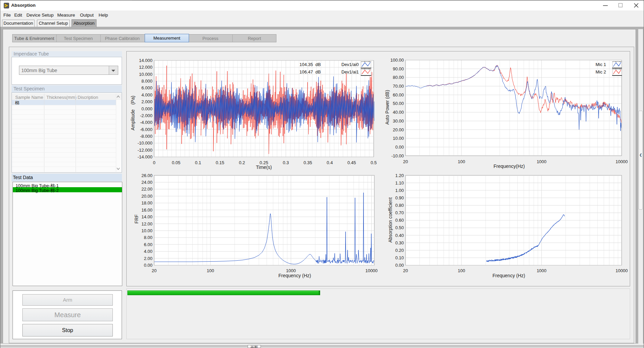  I want to click on svg-text: 0.30, so click(400, 243).